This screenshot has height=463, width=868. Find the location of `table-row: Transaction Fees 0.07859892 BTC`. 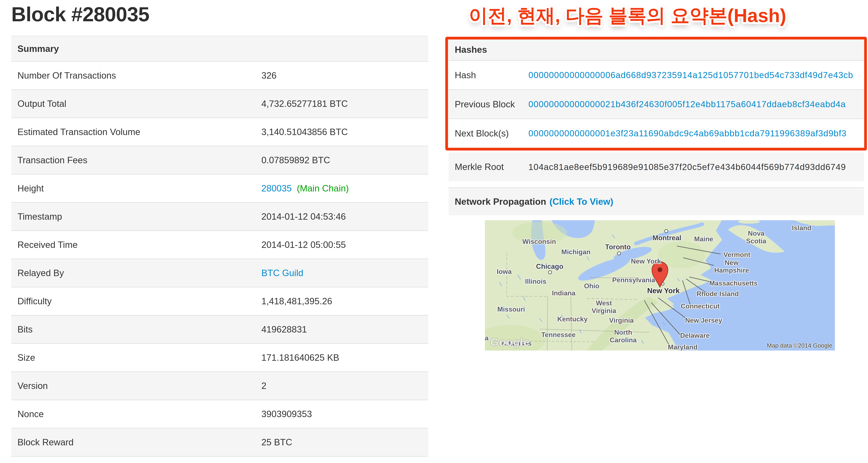

table-row: Transaction Fees 0.07859892 BTC is located at coordinates (220, 161).